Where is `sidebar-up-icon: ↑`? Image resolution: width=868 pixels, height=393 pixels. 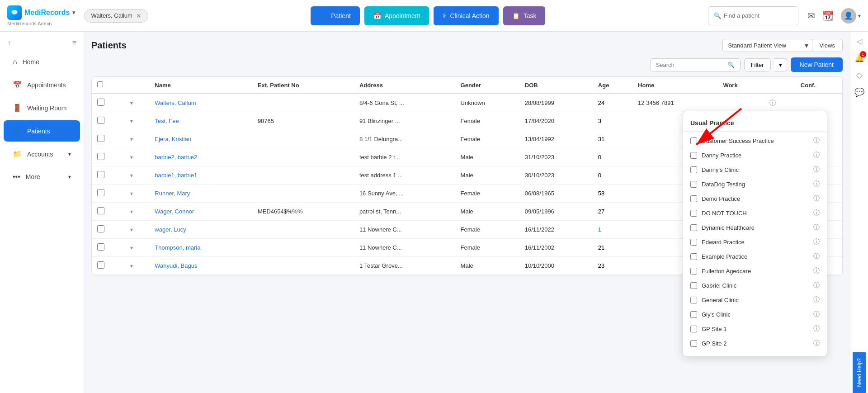 sidebar-up-icon: ↑ is located at coordinates (9, 43).